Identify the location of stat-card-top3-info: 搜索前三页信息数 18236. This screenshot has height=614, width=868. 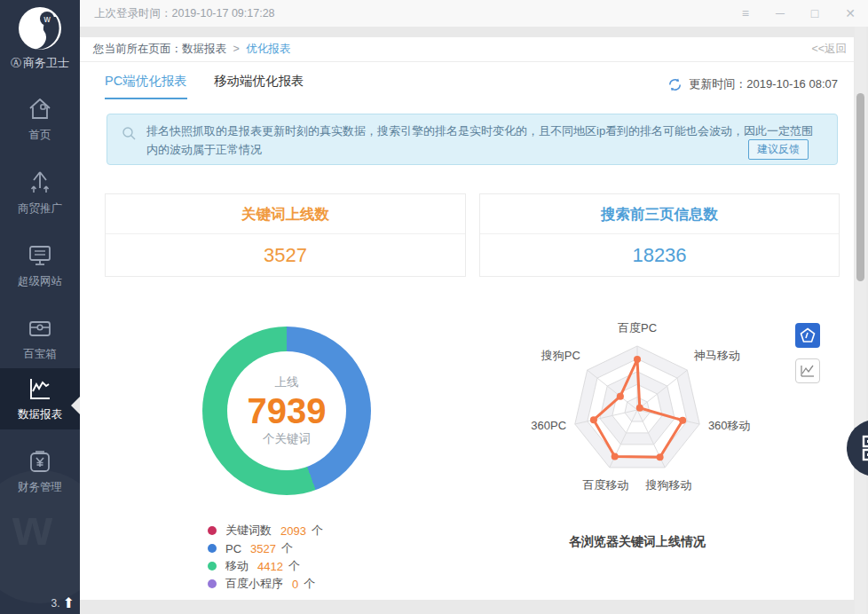
(659, 235).